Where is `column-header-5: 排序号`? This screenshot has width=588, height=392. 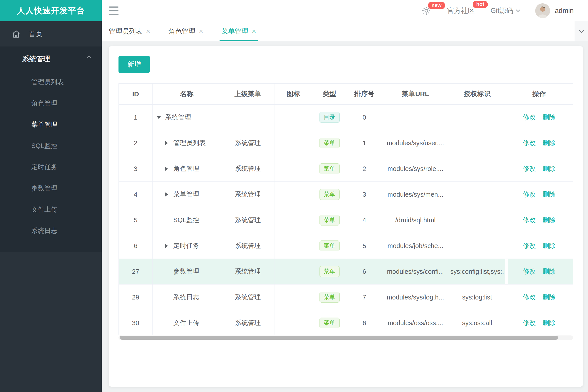
column-header-5: 排序号 is located at coordinates (364, 94).